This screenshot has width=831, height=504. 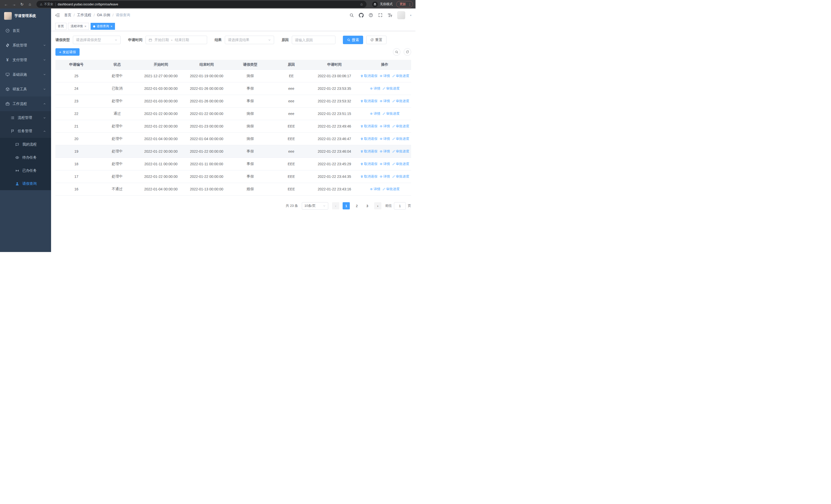 What do you see at coordinates (378, 206) in the screenshot?
I see `next-page-button: ›` at bounding box center [378, 206].